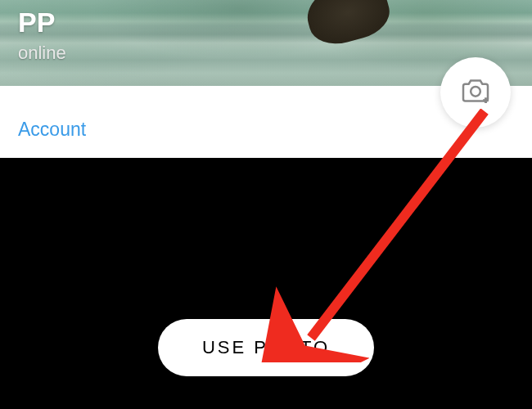 This screenshot has width=532, height=409. Describe the element at coordinates (476, 92) in the screenshot. I see `camera-fab-button` at that location.